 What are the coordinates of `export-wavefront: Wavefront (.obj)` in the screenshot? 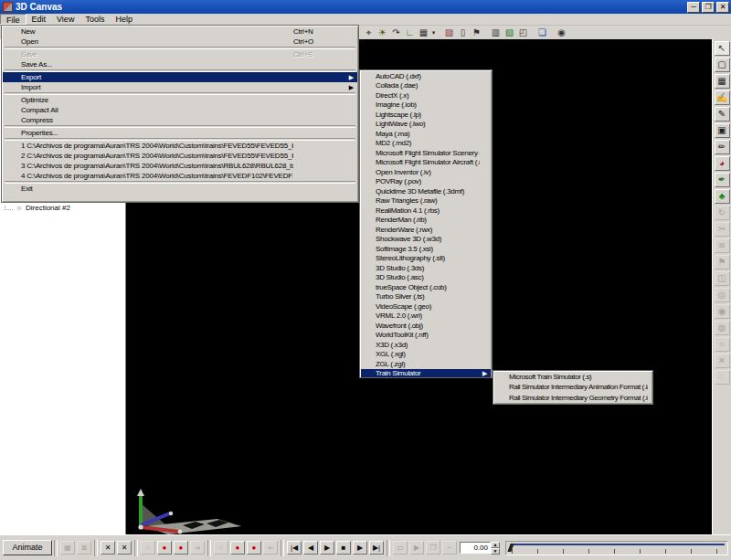 It's located at (426, 325).